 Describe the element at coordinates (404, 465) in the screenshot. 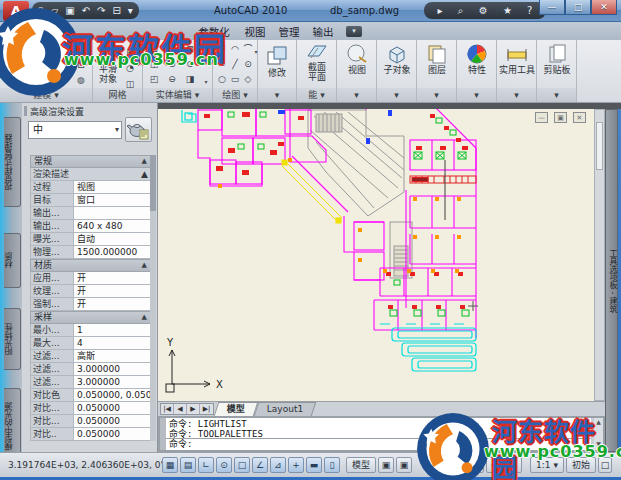

I see `drawing-quickview-icon: ▣` at that location.